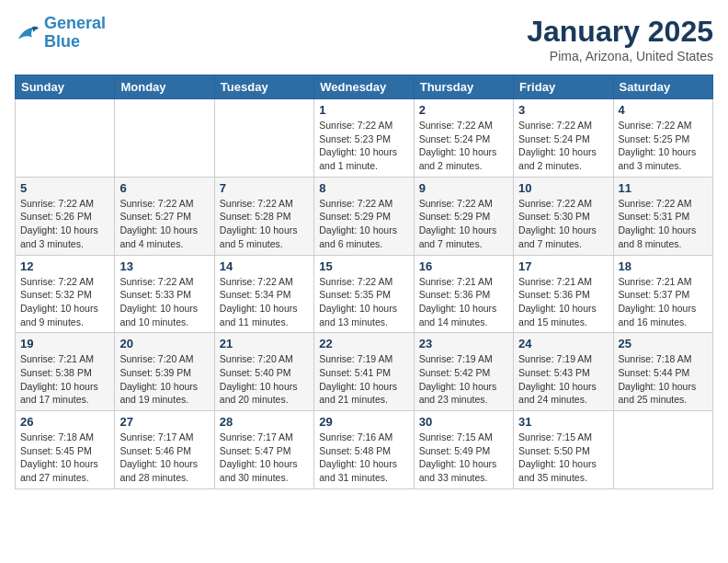 Image resolution: width=728 pixels, height=563 pixels. I want to click on day-cell: 7Sunrise: 7:22 AMSunset: 5:28 PMDaylight…, so click(264, 215).